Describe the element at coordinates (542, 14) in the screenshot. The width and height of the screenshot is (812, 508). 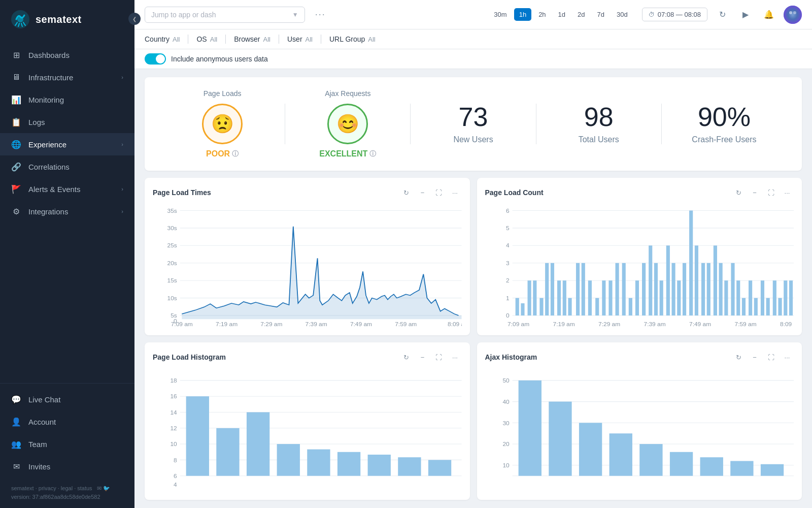
I see `time-btn-2h: 2h` at that location.